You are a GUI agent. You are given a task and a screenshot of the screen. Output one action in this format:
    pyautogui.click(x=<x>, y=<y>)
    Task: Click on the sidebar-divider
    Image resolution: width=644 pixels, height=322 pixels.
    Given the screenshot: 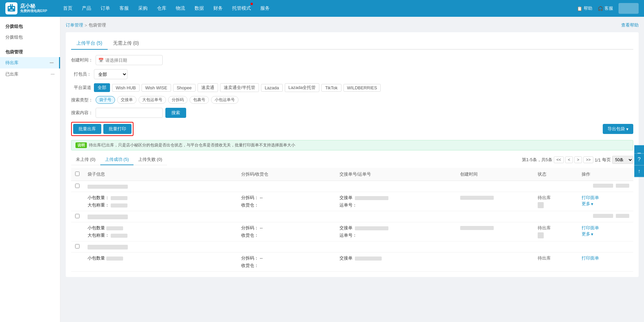 What is the action you would take?
    pyautogui.click(x=30, y=44)
    